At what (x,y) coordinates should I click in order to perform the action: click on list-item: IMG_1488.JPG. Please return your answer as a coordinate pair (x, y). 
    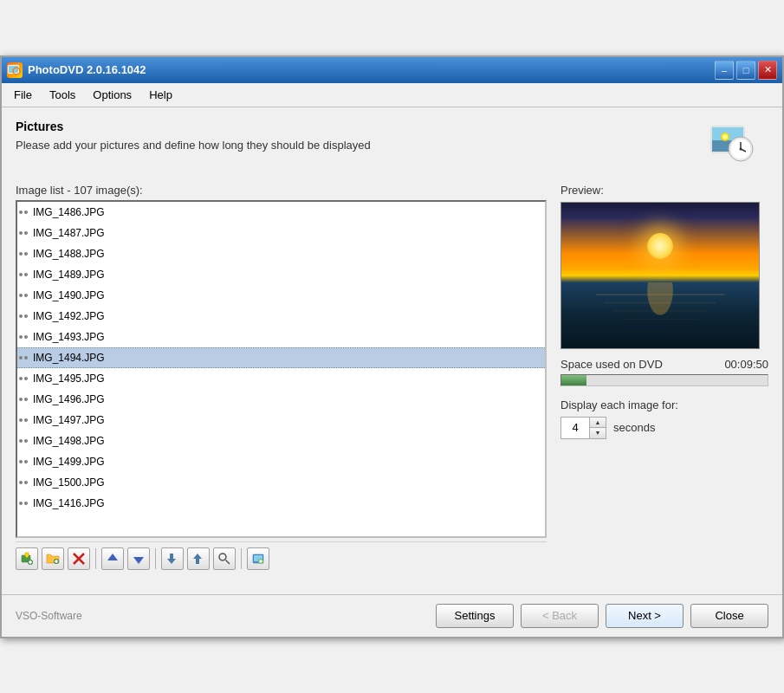
    Looking at the image, I should click on (281, 254).